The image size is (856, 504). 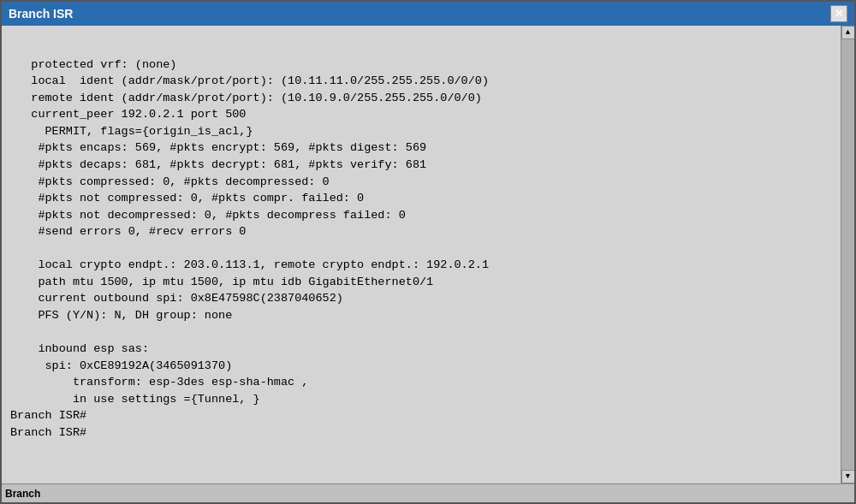 What do you see at coordinates (848, 33) in the screenshot?
I see `scroll-up-button: ▲` at bounding box center [848, 33].